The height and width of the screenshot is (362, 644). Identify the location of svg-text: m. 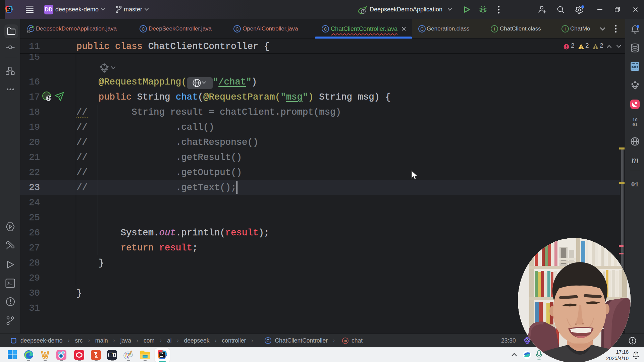
(345, 341).